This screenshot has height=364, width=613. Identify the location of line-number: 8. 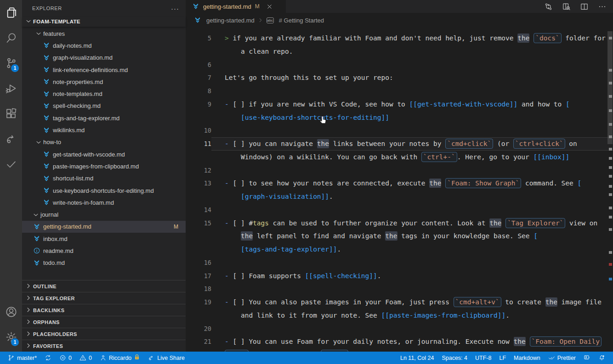
(199, 91).